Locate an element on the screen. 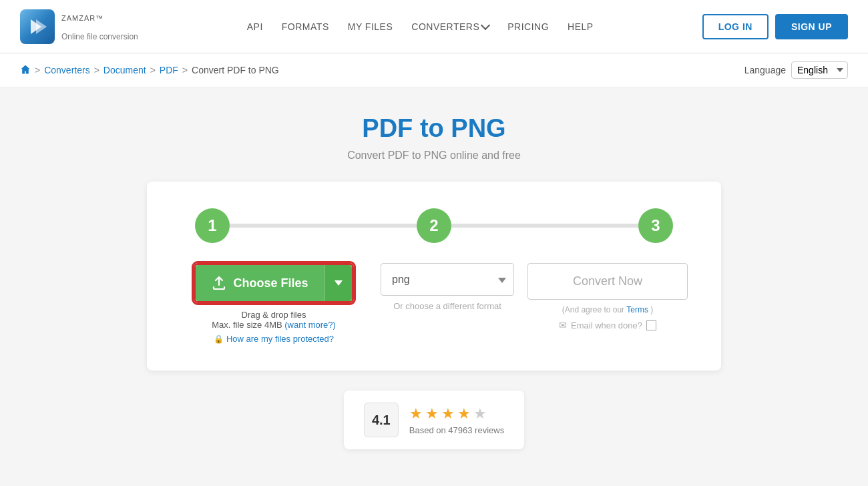 This screenshot has width=868, height=486. choose-files-dropdown-button is located at coordinates (338, 283).